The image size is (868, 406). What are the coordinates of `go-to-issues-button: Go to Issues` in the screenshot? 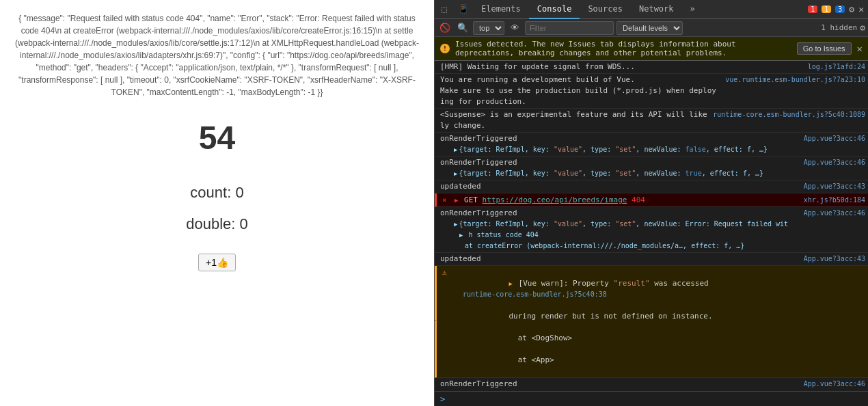 It's located at (824, 49).